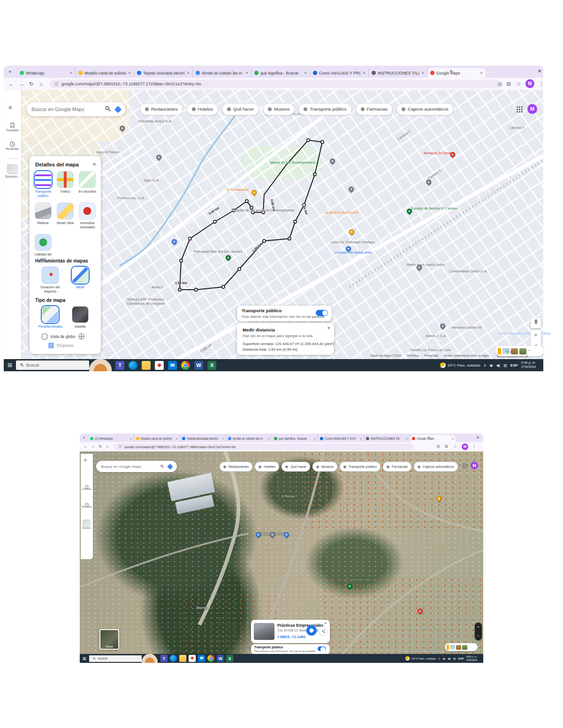 This screenshot has height=728, width=563. I want to click on browser-tab: WhatsApp ✕, so click(46, 73).